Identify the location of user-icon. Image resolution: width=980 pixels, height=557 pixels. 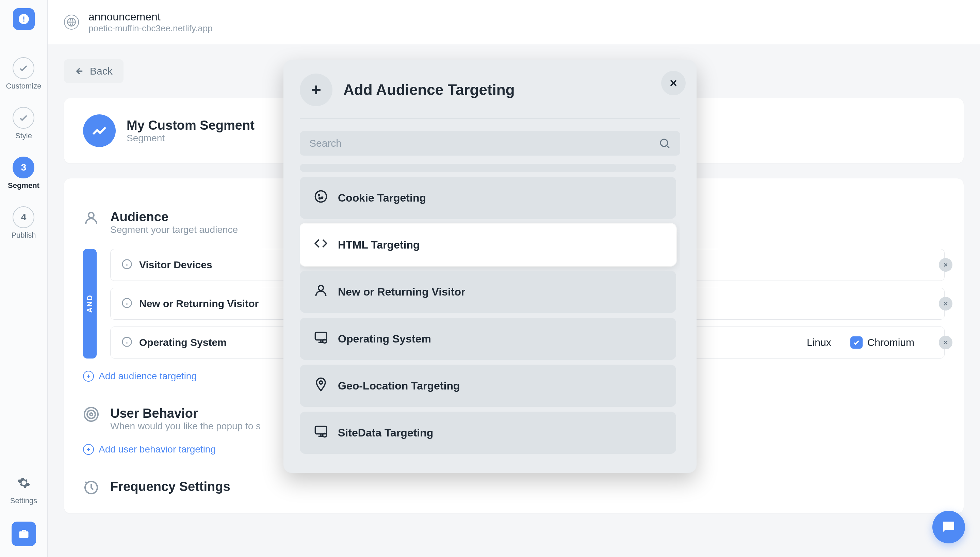
(321, 292).